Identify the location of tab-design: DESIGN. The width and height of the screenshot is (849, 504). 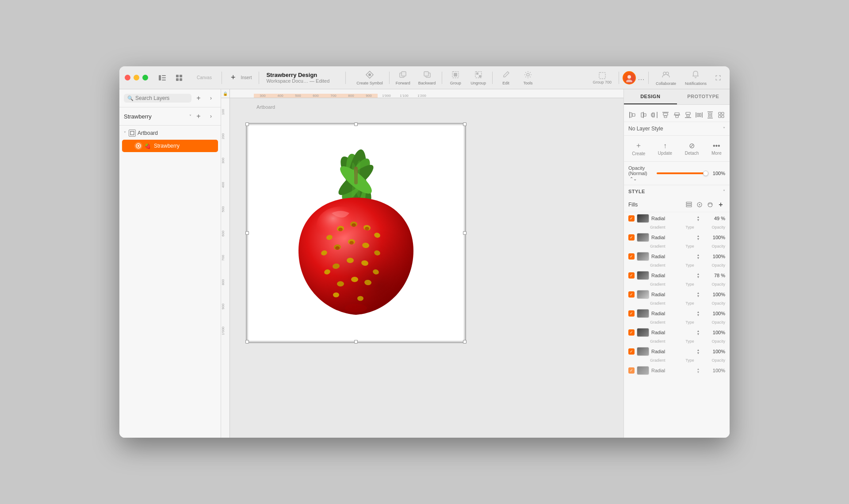
(650, 97).